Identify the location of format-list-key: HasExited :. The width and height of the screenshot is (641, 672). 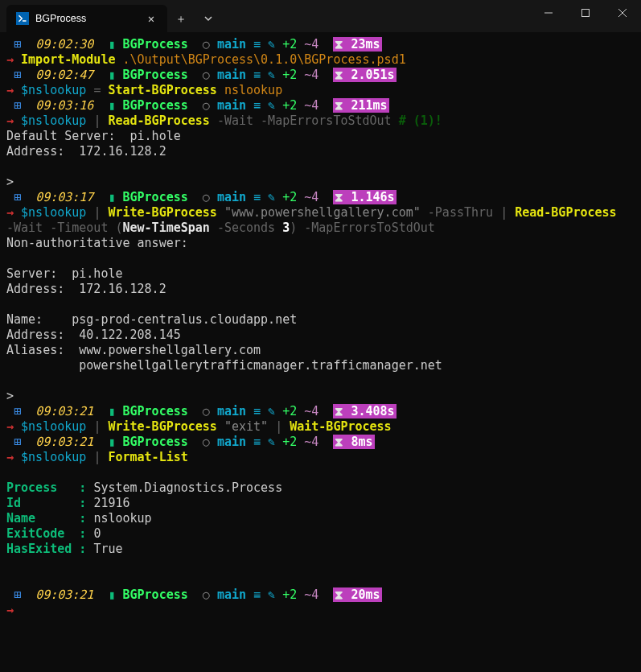
(47, 549).